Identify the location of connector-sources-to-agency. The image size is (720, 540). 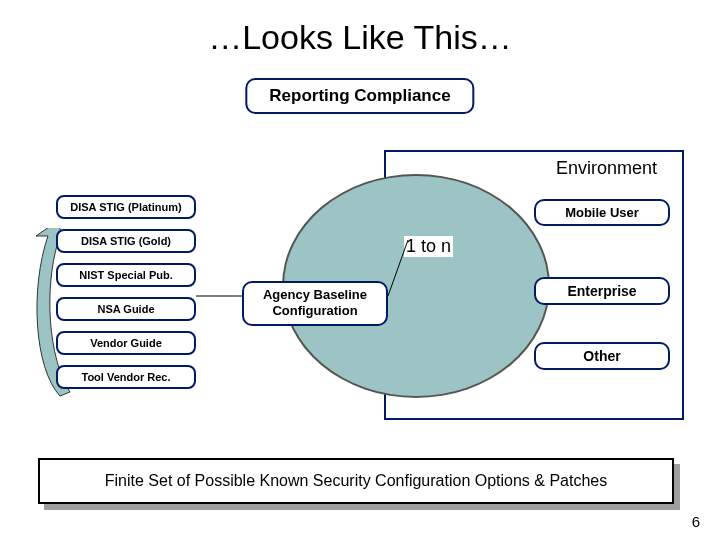
(219, 296).